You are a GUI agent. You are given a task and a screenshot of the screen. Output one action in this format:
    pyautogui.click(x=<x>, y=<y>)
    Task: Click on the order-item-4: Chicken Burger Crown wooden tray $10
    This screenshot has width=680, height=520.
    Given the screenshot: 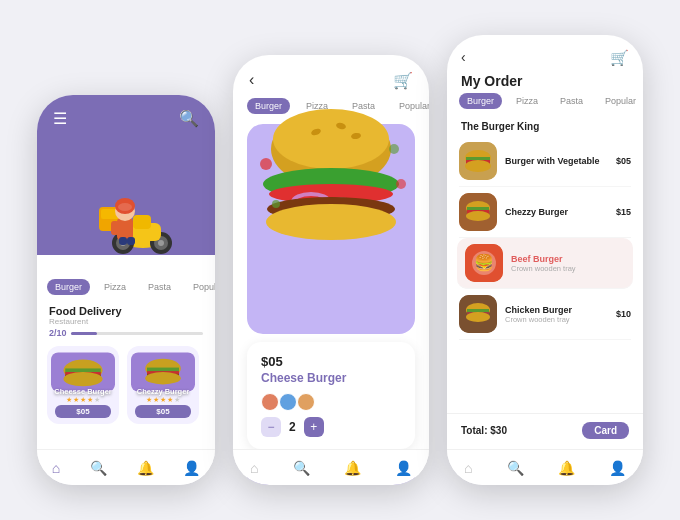 What is the action you would take?
    pyautogui.click(x=545, y=314)
    